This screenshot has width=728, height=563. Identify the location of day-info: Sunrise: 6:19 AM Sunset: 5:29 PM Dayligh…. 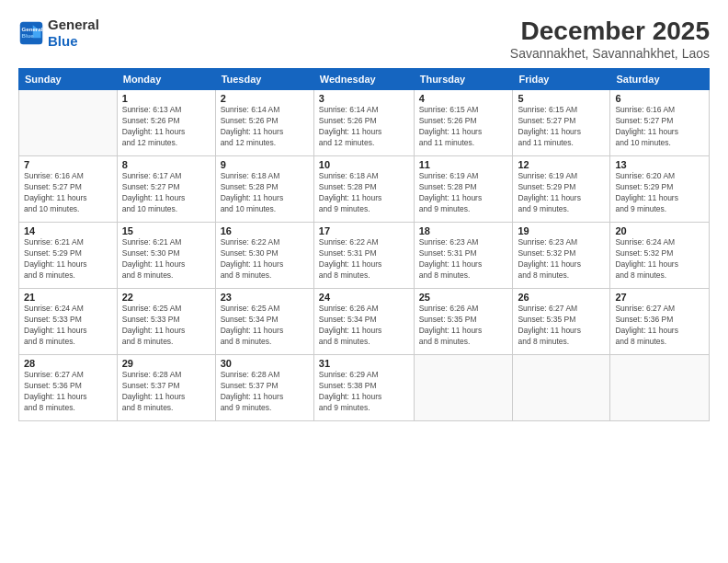
(561, 193).